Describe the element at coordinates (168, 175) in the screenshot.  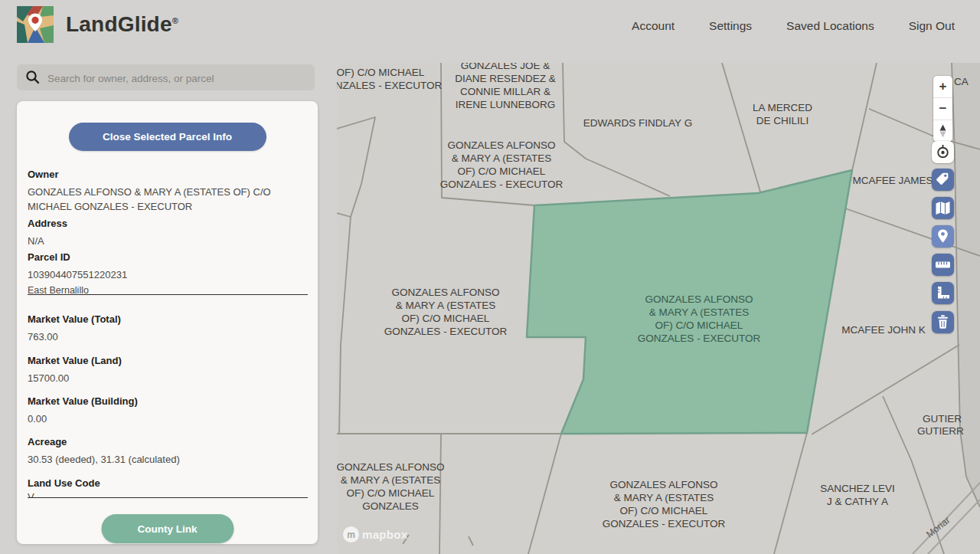
I see `owner-label: Owner` at that location.